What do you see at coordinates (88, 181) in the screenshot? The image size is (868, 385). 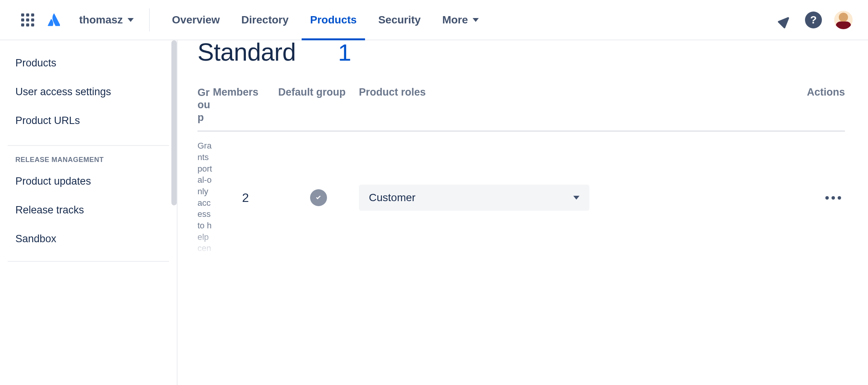 I see `sidebar-item-product-updates: Product updates` at bounding box center [88, 181].